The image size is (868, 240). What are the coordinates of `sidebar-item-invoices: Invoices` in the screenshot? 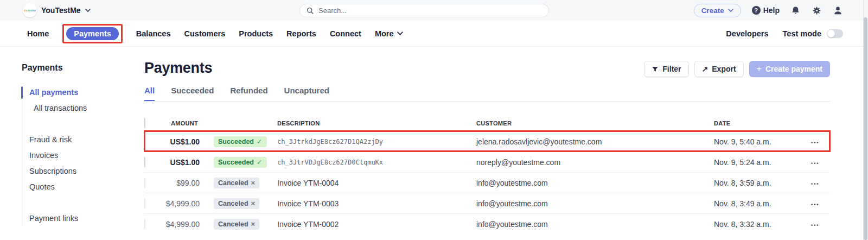 It's located at (84, 155).